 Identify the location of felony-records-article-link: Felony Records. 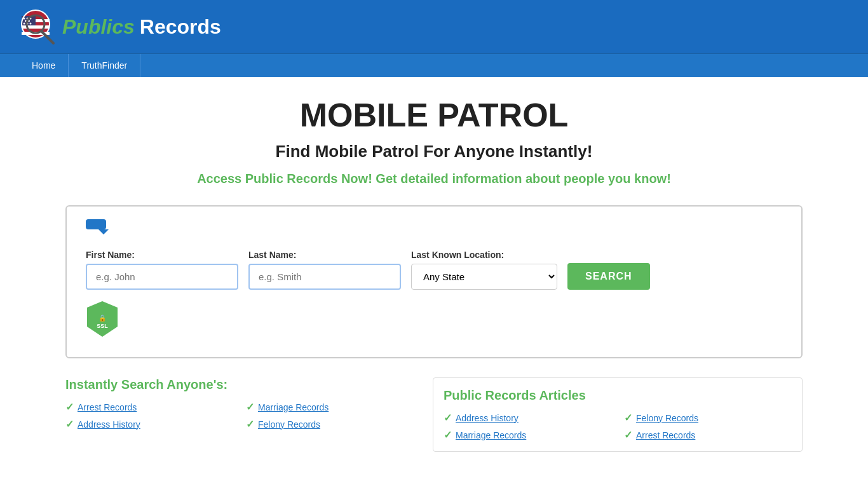
(667, 418).